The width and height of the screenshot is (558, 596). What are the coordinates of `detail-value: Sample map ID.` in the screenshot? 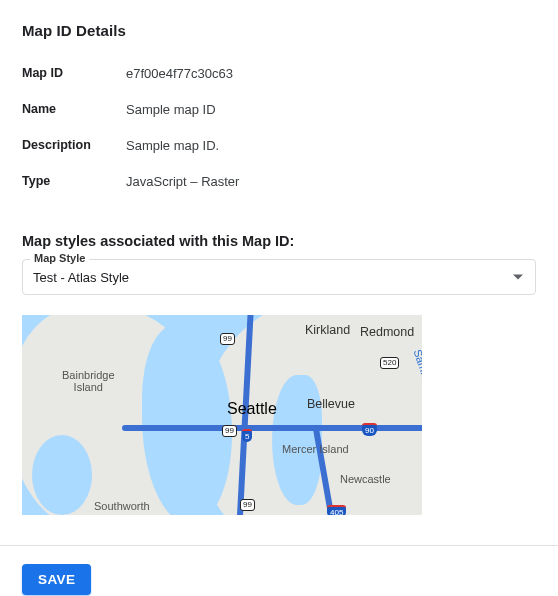 It's located at (331, 145).